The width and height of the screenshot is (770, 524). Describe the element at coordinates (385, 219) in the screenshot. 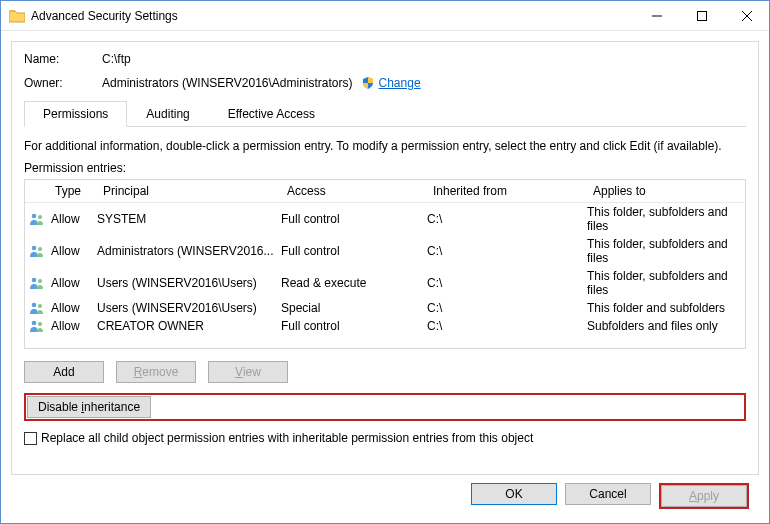

I see `table-row: AllowSYSTEMFull controlC:\This folder, s…` at that location.